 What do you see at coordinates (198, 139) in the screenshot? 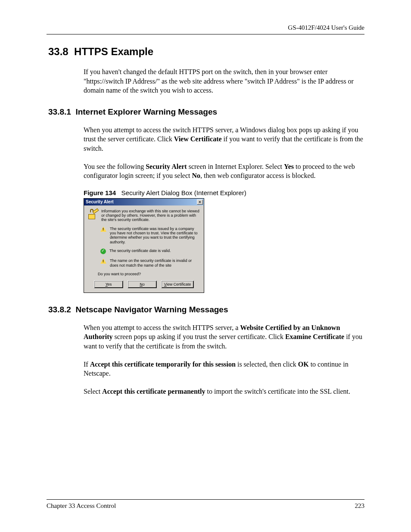
I see `sub1-para1-bold: View Certificate` at bounding box center [198, 139].